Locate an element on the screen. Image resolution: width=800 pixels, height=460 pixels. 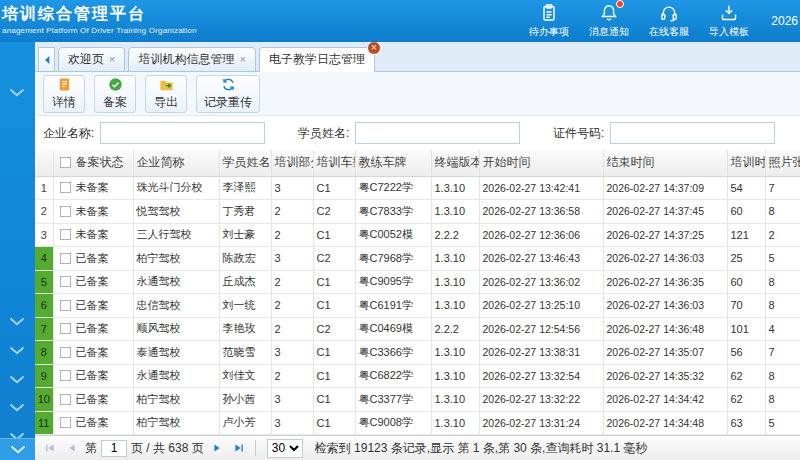
cell: 2026-02-27 13:42:41 is located at coordinates (541, 188).